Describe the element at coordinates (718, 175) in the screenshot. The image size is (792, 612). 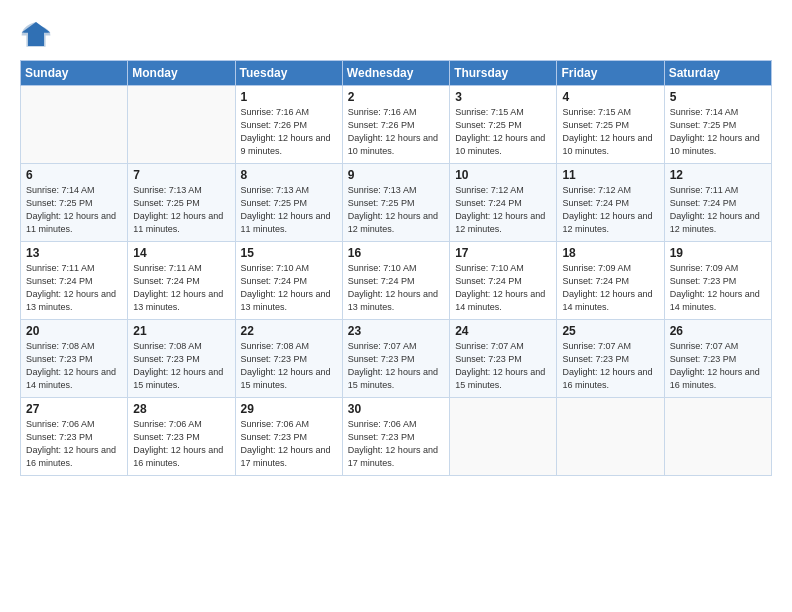
I see `day-number: 12` at that location.